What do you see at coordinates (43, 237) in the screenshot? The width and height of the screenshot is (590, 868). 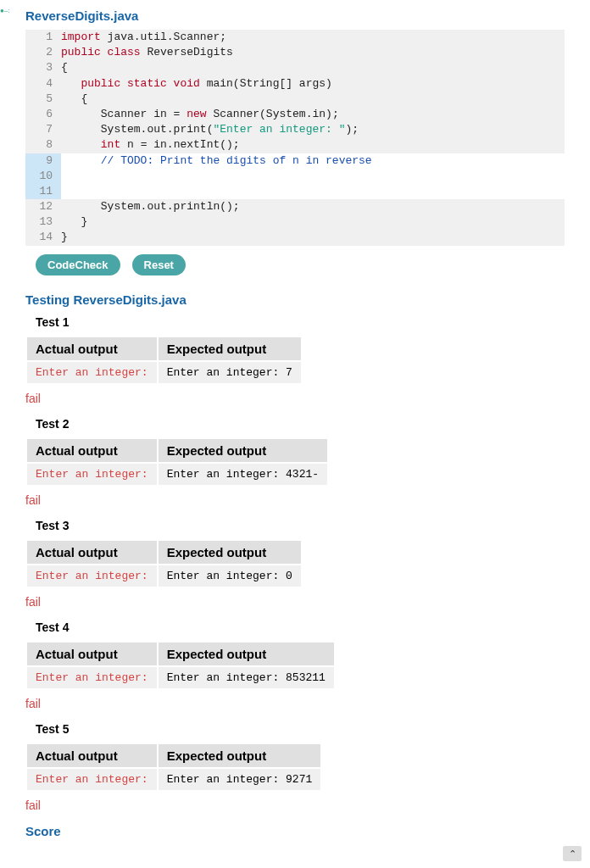 I see `line-number: 14` at bounding box center [43, 237].